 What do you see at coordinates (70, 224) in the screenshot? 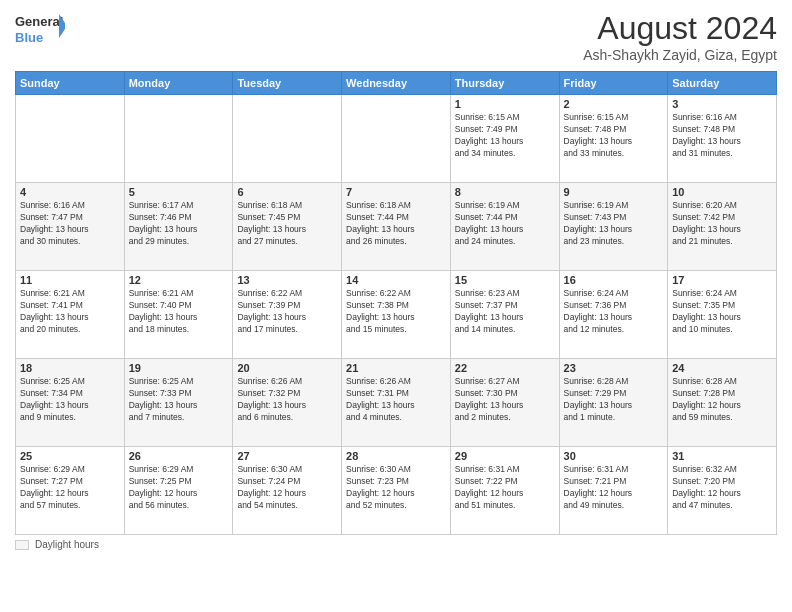
I see `day-info: Sunrise: 6:16 AMSunset: 7:47 PMDaylight:…` at bounding box center [70, 224].